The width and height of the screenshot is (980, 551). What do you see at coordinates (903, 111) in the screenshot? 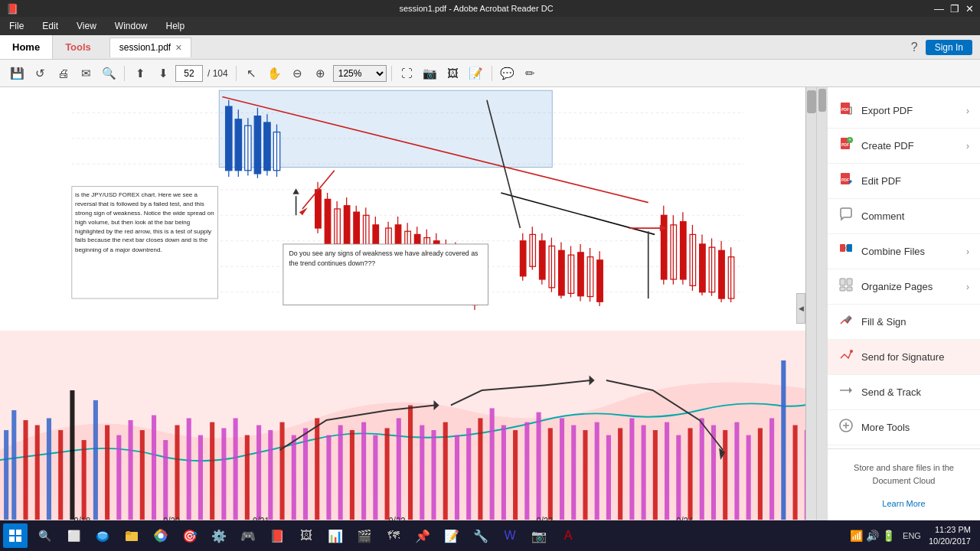
I see `panel-item-export-pdf: PDF Export PDF ›` at bounding box center [903, 111].